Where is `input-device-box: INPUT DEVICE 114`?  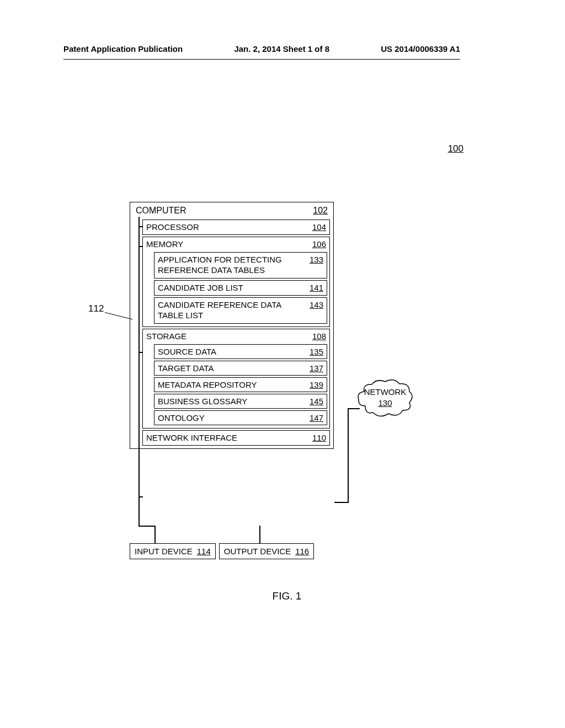 input-device-box: INPUT DEVICE 114 is located at coordinates (173, 552).